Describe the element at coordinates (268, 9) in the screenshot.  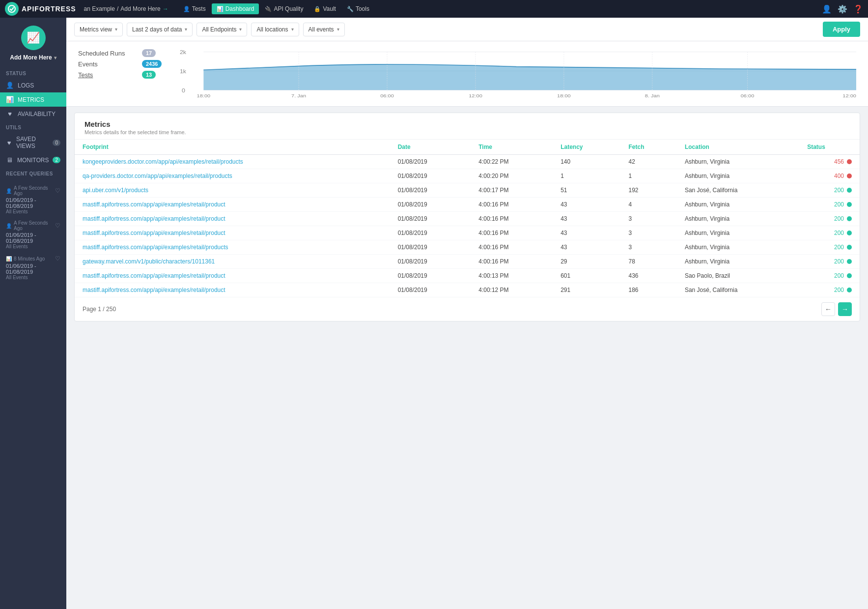
I see `api-icon: 🔌` at that location.